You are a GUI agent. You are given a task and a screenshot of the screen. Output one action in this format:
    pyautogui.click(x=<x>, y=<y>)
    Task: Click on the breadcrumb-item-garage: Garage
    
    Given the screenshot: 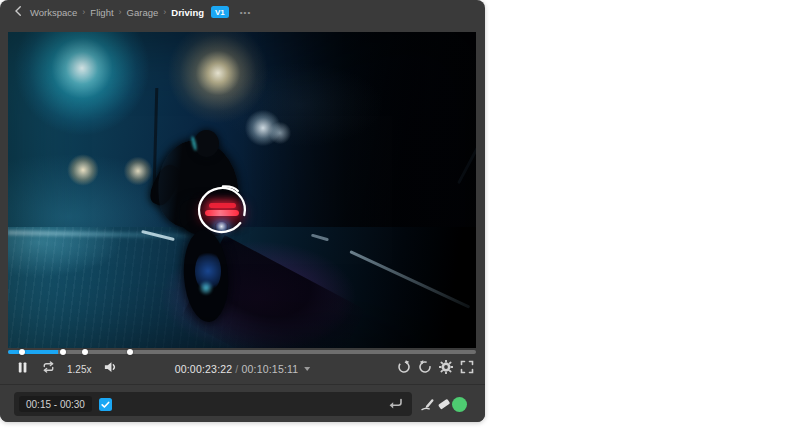 What is the action you would take?
    pyautogui.click(x=143, y=12)
    